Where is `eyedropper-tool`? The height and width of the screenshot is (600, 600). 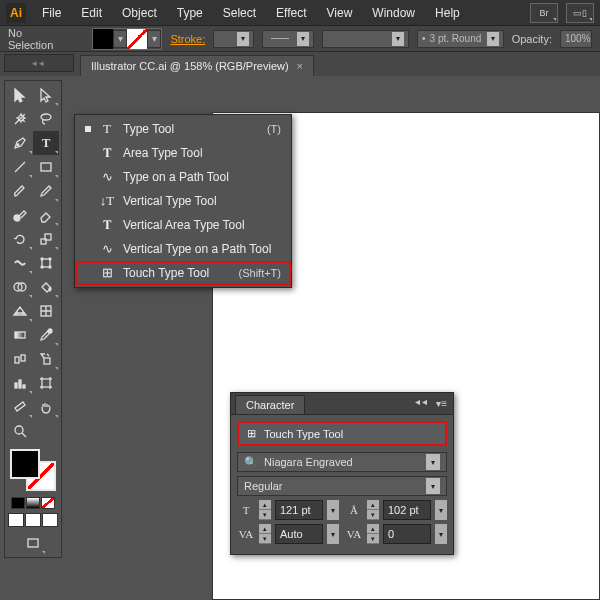
eyedropper-tool is located at coordinates (46, 335).